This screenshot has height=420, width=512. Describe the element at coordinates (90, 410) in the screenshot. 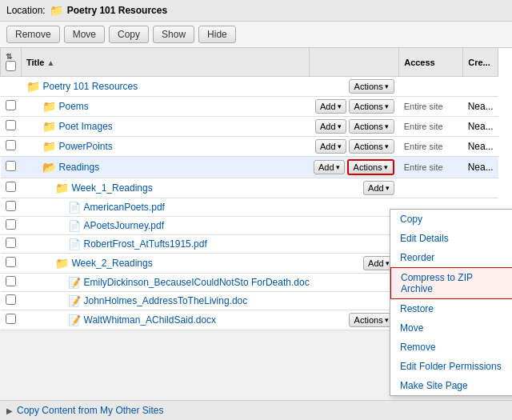

I see `copy-content-link: Copy Content from My Other Sites` at that location.